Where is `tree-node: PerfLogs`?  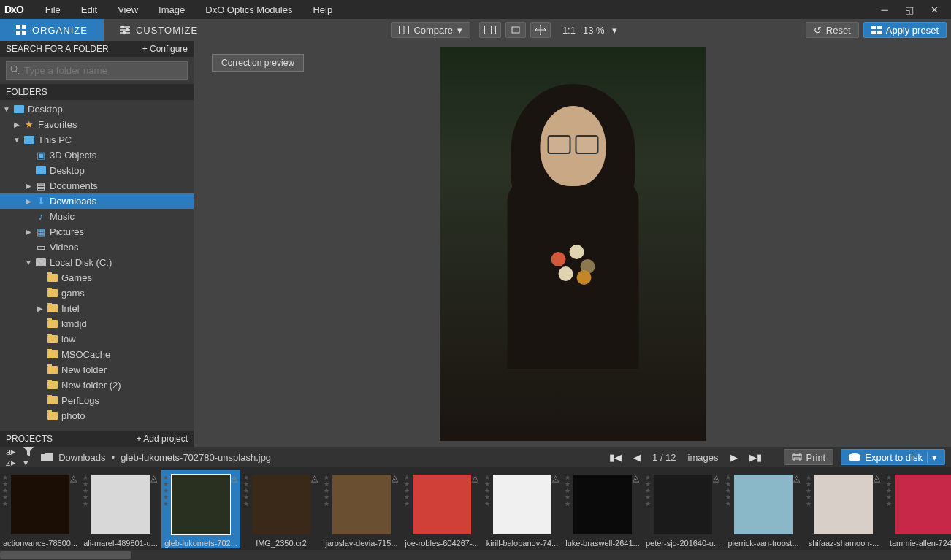
tree-node: PerfLogs is located at coordinates (96, 400).